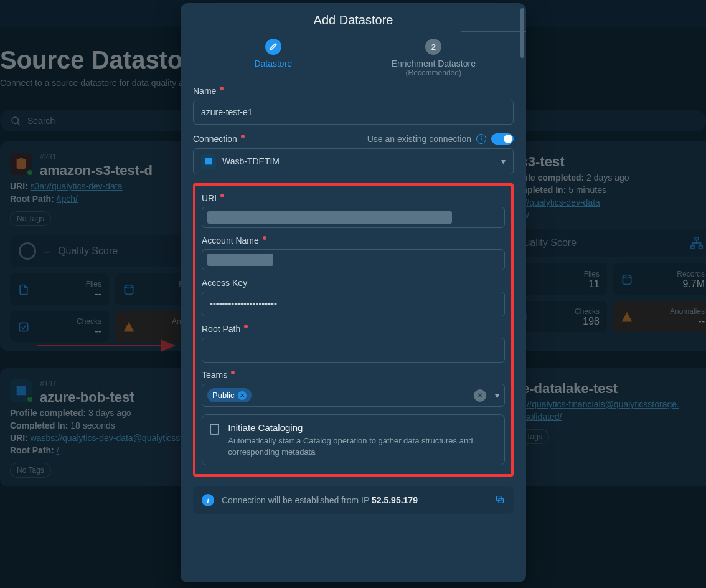 This screenshot has height=588, width=706. I want to click on name-input, so click(354, 112).